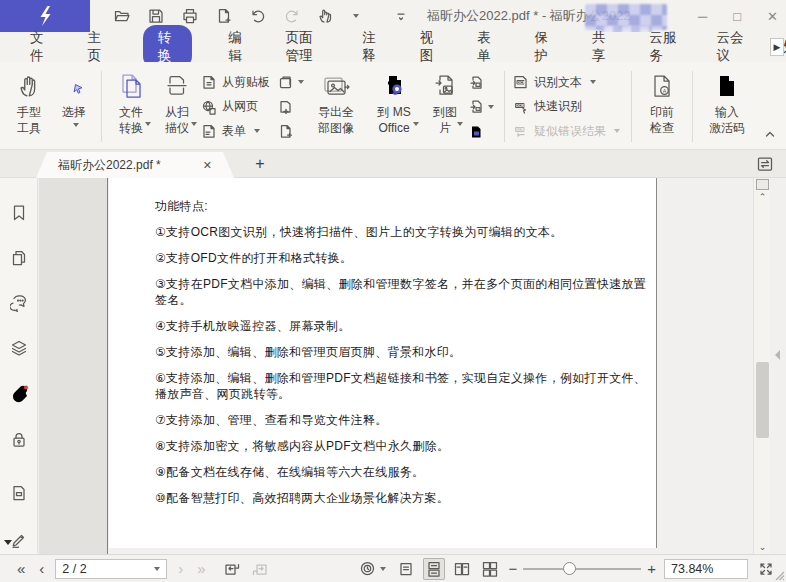 The width and height of the screenshot is (786, 582). I want to click on touch-mode-caret-icon, so click(356, 16).